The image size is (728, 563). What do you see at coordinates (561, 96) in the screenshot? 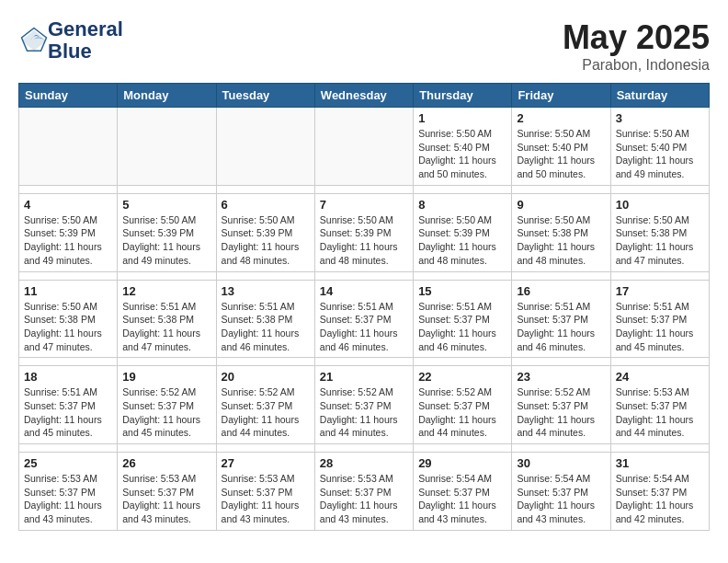
I see `weekday-header-friday: Friday` at bounding box center [561, 96].